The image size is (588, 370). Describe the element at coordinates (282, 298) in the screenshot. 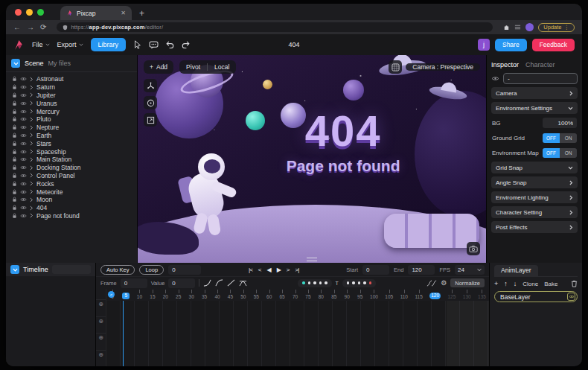

I see `ruler-tick: 65` at that location.